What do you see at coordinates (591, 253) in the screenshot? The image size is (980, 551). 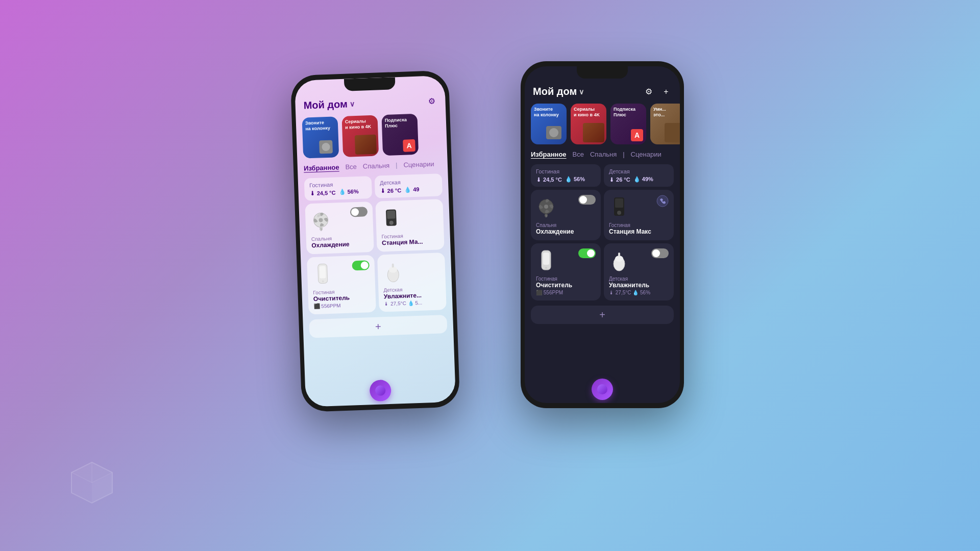 I see `dark-purifier-toggle-dot` at bounding box center [591, 253].